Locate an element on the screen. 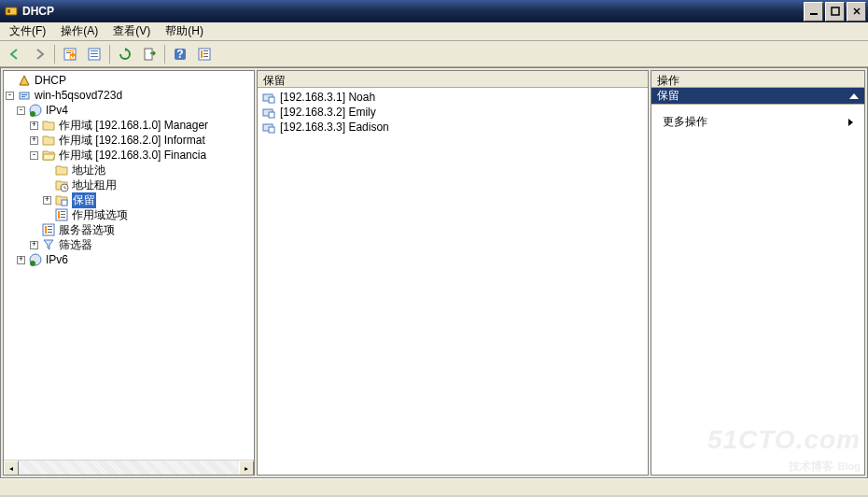  tree-node-root: DHCP is located at coordinates (129, 80).